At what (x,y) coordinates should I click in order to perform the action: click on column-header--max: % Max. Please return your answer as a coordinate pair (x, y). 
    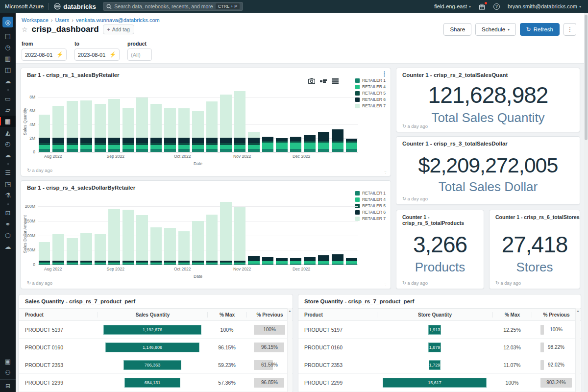
    Looking at the image, I should click on (227, 315).